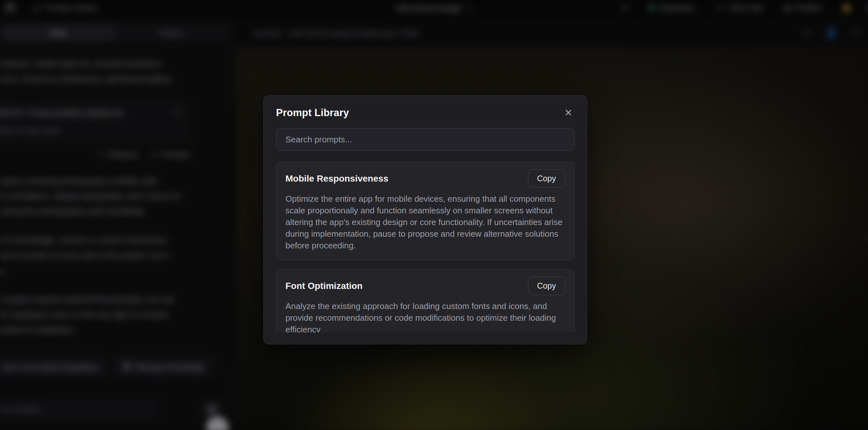  What do you see at coordinates (425, 211) in the screenshot?
I see `prompt-card: Mobile Responsiveness Copy Optimize the …` at bounding box center [425, 211].